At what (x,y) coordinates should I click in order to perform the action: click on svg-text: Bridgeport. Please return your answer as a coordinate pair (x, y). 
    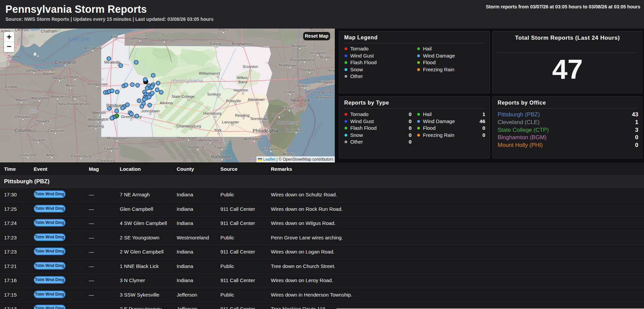
    Looking at the image, I should click on (327, 82).